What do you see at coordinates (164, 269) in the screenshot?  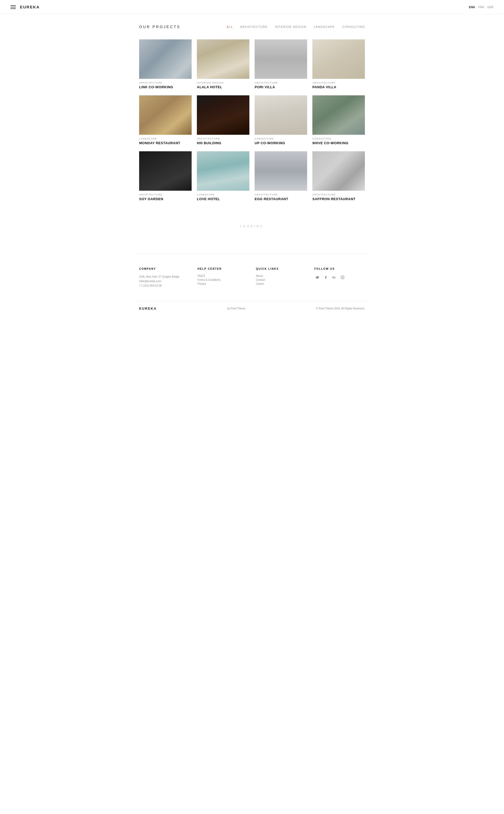 I see `footer-company-title: COMPANY` at bounding box center [164, 269].